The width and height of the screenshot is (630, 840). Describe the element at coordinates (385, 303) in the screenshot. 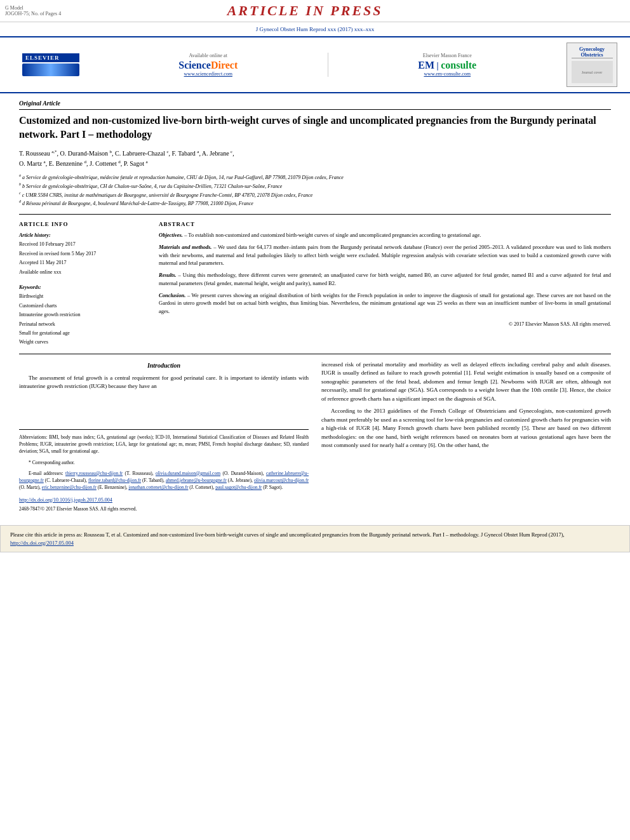

I see `abstract-conclusion: Conclusion. – We present curves showing …` at that location.